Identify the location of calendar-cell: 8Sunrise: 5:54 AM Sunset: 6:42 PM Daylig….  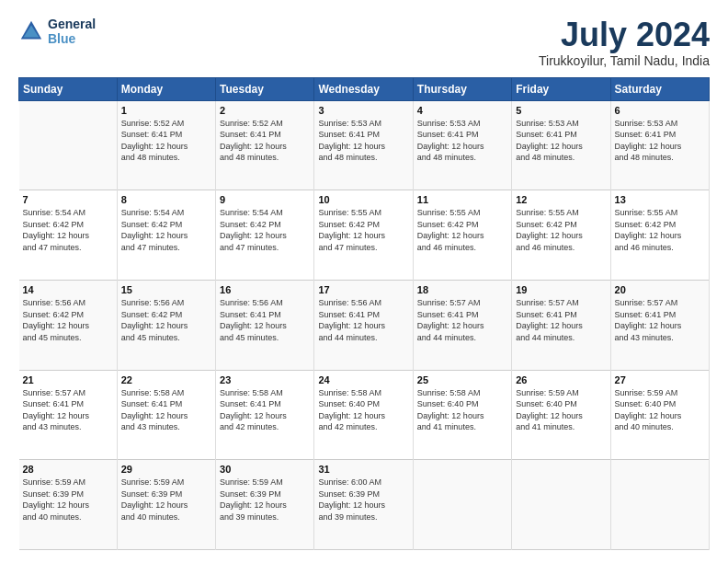
(165, 236).